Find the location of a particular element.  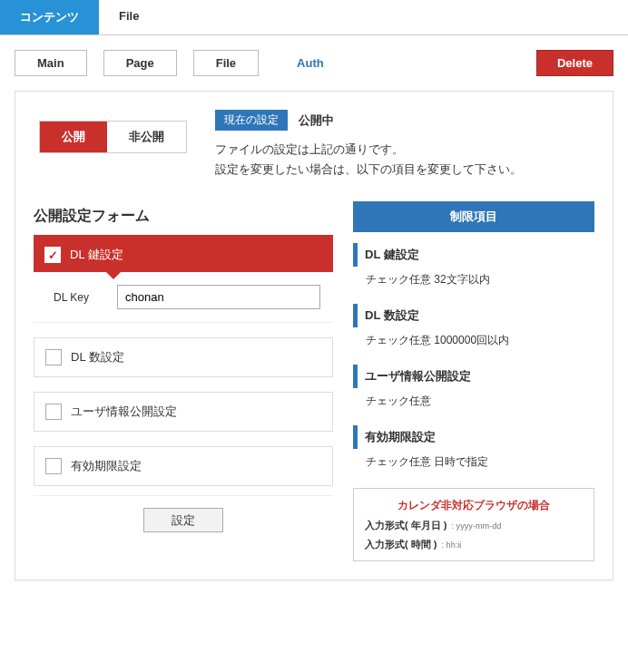

dl-key-section-header: ✓ DL 鍵設定 is located at coordinates (183, 255).